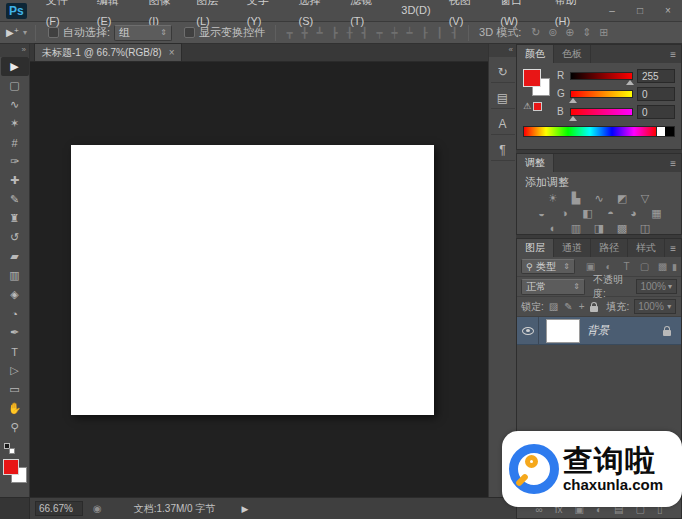 This screenshot has height=519, width=682. I want to click on selective-color-icon: ◫, so click(646, 228).